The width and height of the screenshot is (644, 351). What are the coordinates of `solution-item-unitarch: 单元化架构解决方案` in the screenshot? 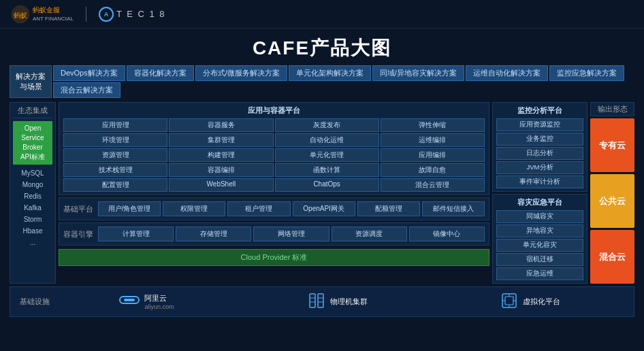 It's located at (329, 73).